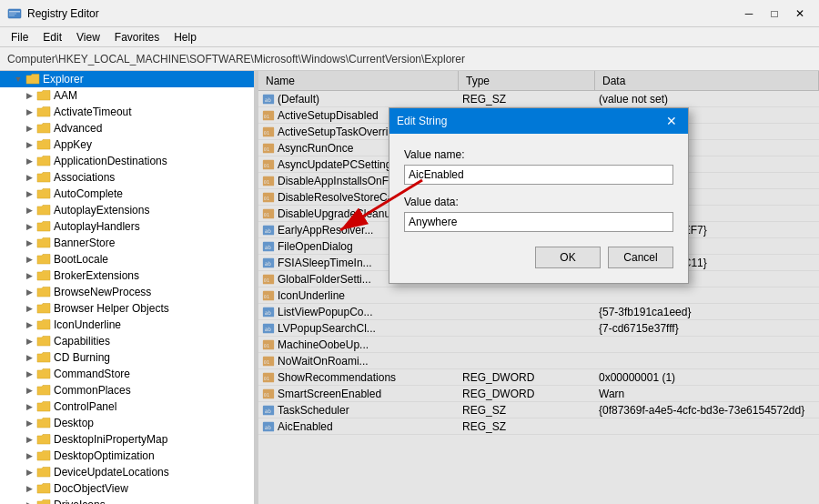  What do you see at coordinates (127, 500) in the screenshot?
I see `tree-item: ▶DriveIcons` at bounding box center [127, 500].